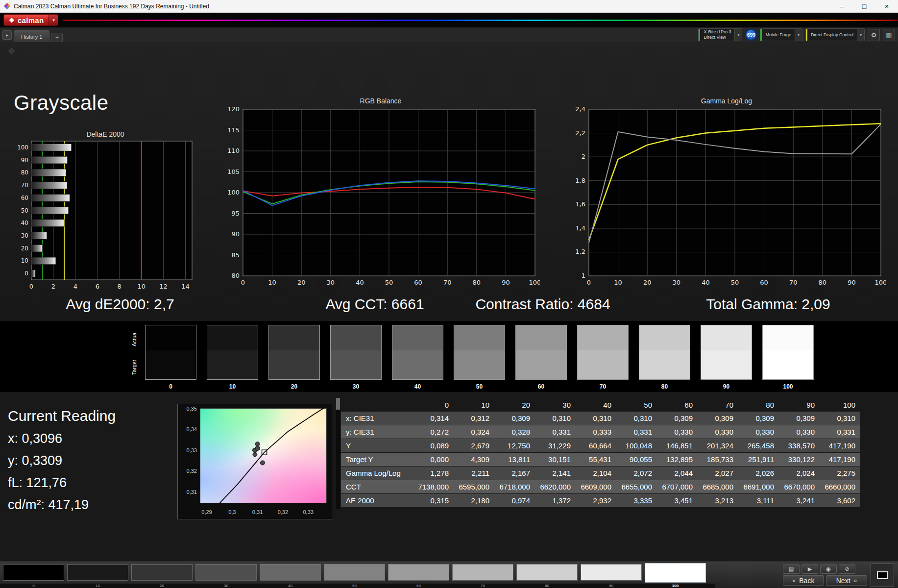  Describe the element at coordinates (677, 418) in the screenshot. I see `table-cell: 0,309` at that location.